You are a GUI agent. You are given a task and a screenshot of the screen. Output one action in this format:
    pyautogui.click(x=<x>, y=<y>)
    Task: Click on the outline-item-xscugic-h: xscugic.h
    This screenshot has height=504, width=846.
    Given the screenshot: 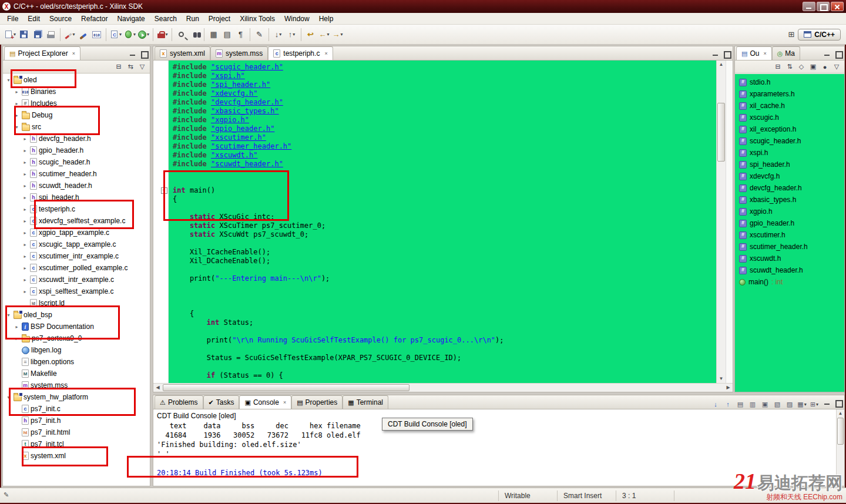 What is the action you would take?
    pyautogui.click(x=790, y=117)
    